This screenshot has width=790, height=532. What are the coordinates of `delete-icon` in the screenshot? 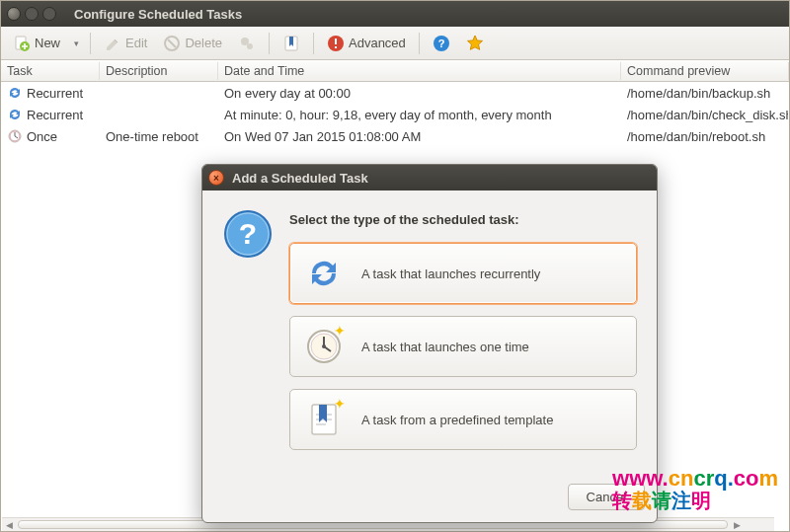 It's located at (172, 43).